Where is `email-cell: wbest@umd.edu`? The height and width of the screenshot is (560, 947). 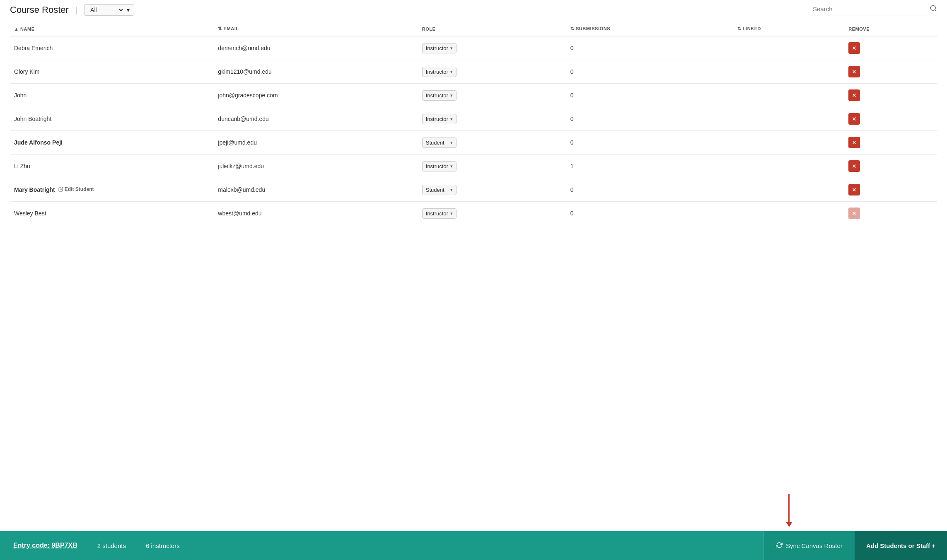
email-cell: wbest@umd.edu is located at coordinates (316, 214).